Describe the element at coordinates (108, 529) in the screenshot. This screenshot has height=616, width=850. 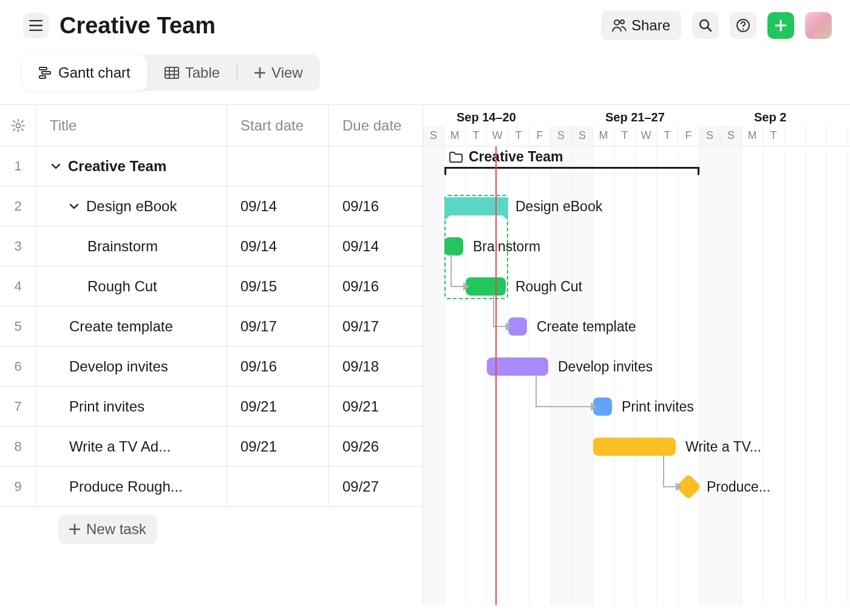
I see `new-task-button: New task` at that location.